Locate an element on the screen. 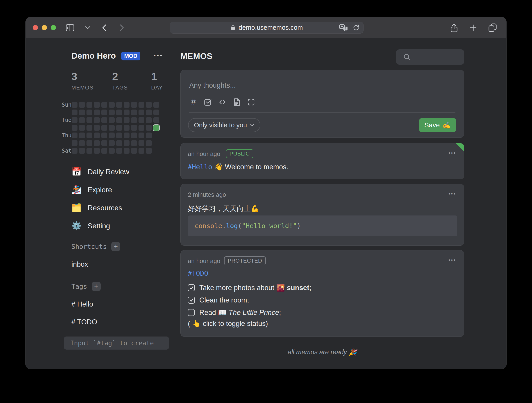 The width and height of the screenshot is (532, 403). shortcut-item-inbox: inbox is located at coordinates (80, 264).